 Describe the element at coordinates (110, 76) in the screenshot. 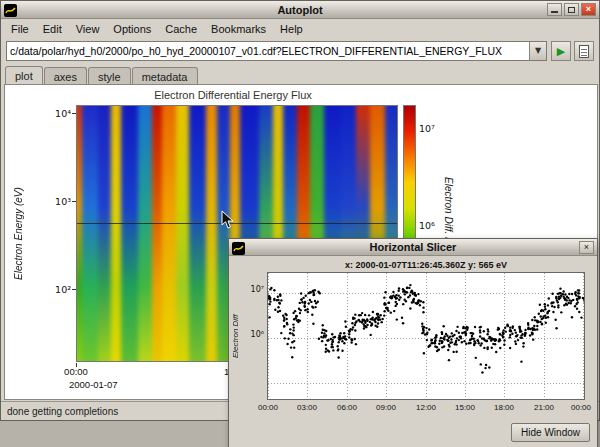

I see `tab-style: style` at that location.